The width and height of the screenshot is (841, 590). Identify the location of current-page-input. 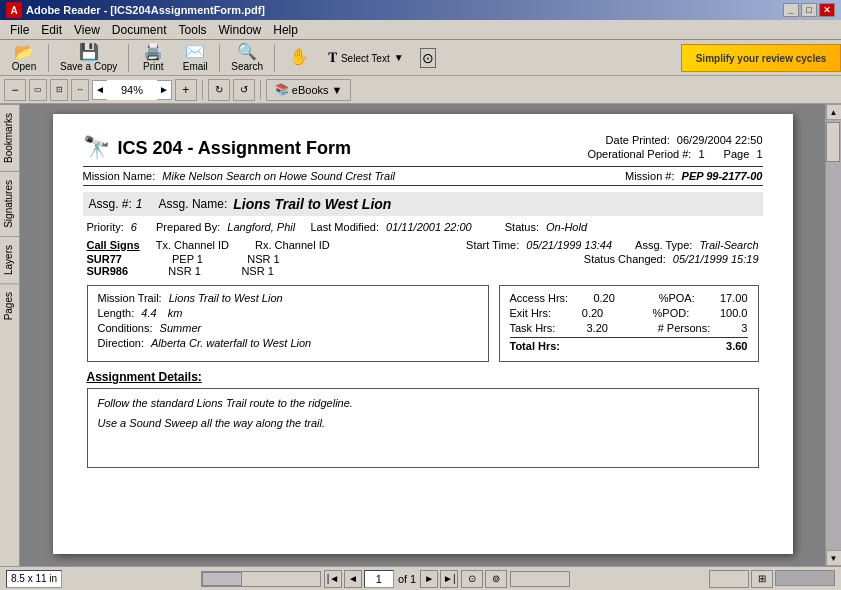
(379, 579).